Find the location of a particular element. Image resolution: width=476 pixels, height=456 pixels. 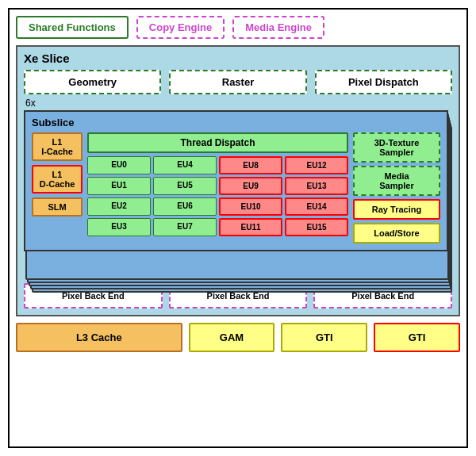

l1-dcache-box: L1D-Cache is located at coordinates (57, 179).